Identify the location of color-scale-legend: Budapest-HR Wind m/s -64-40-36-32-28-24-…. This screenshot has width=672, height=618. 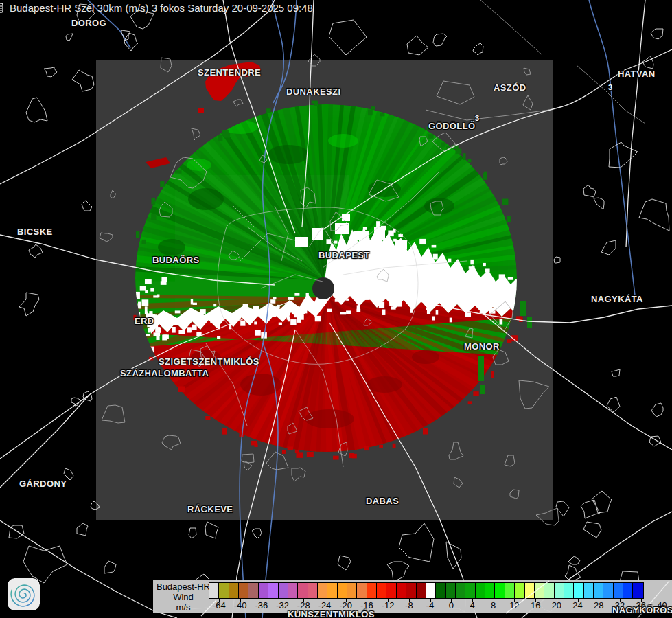
(413, 597).